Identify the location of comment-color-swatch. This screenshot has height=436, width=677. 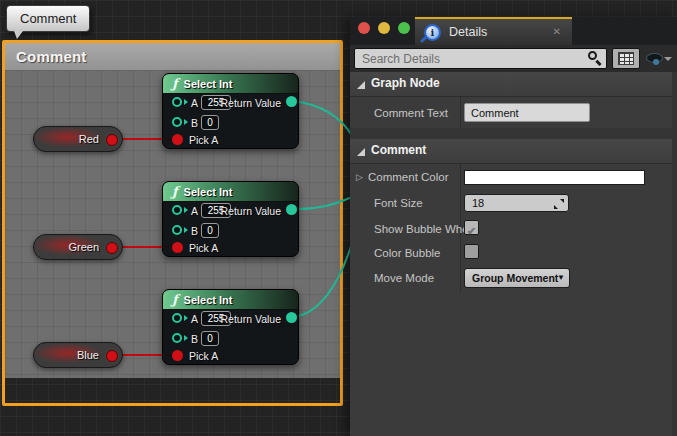
(554, 178).